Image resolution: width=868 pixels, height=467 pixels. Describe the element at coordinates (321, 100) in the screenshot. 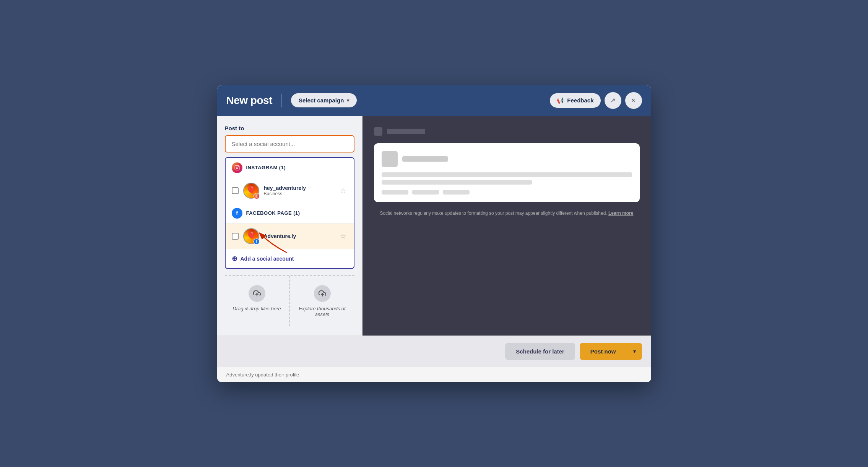

I see `select-campaign-label: Select campaign` at that location.